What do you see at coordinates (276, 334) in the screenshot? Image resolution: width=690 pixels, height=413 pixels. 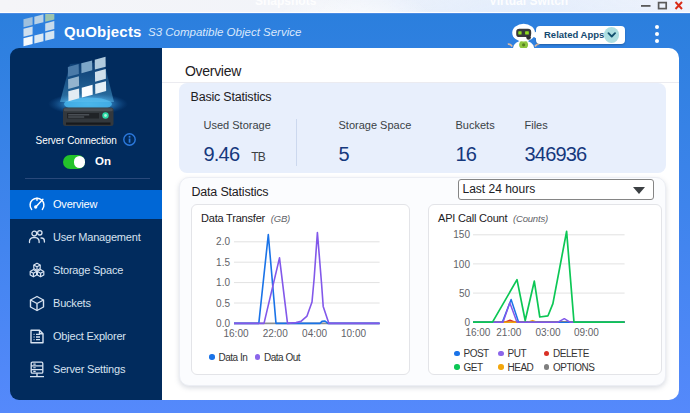 I see `svg-text: 22:00` at bounding box center [276, 334].